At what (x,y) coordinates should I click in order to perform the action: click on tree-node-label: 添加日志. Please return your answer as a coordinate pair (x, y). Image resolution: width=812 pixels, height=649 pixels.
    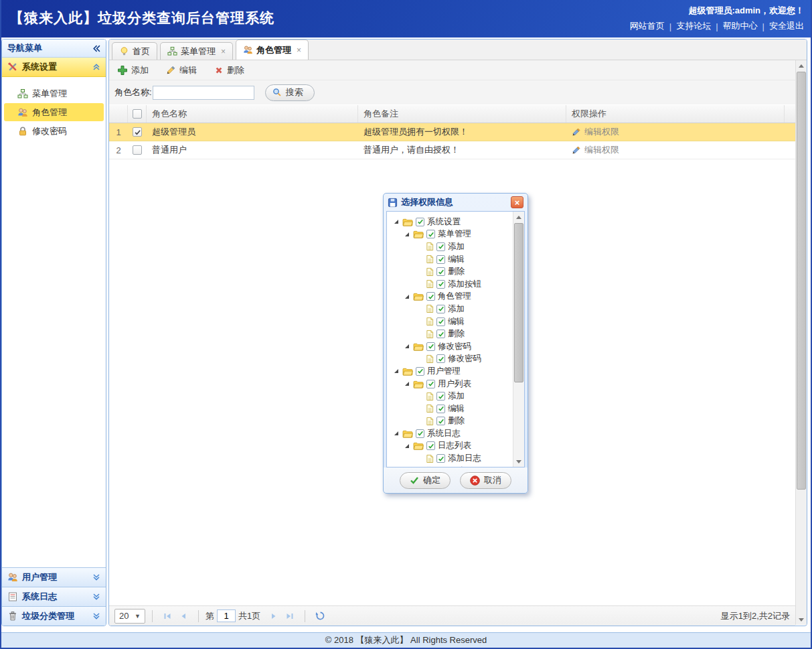
    Looking at the image, I should click on (465, 458).